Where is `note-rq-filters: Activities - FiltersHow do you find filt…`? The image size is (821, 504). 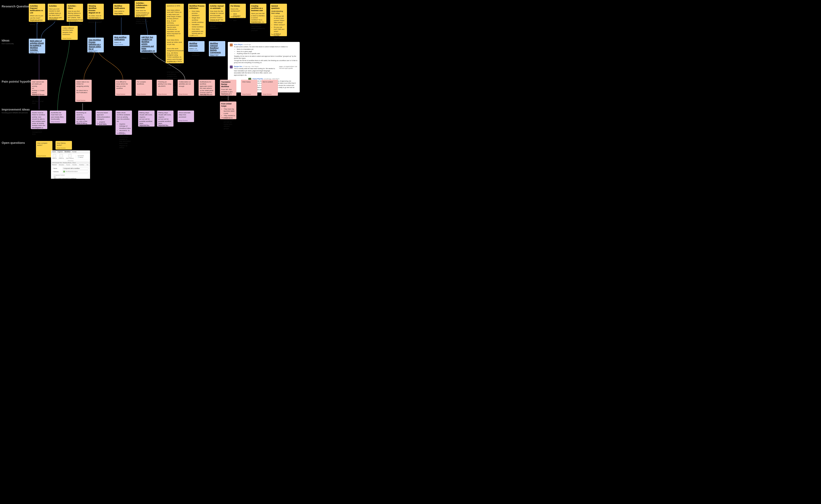 note-rq-filters: Activities - FiltersHow do you find filt… is located at coordinates (75, 13).